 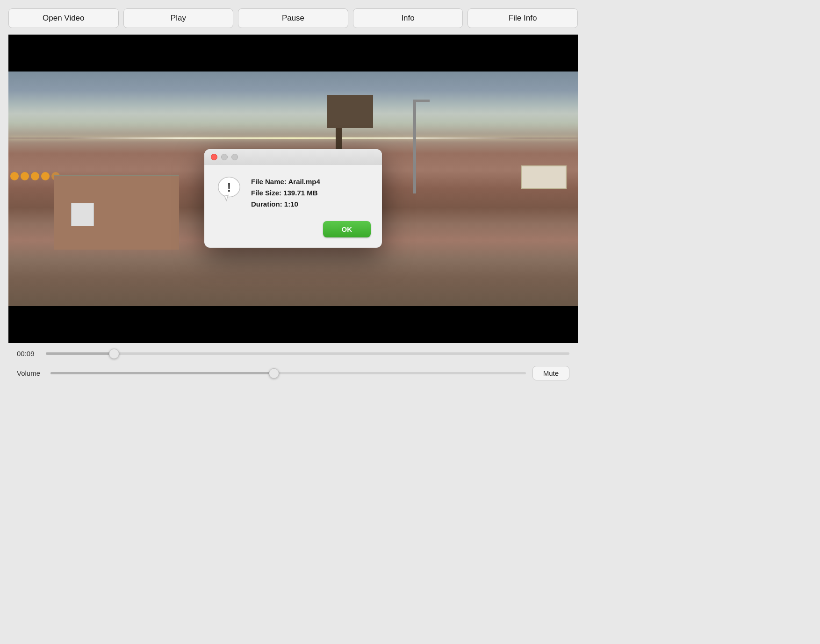 I want to click on dialog-body: ! File Name: Arail.mp4 File Size: 139.71…, so click(x=293, y=193).